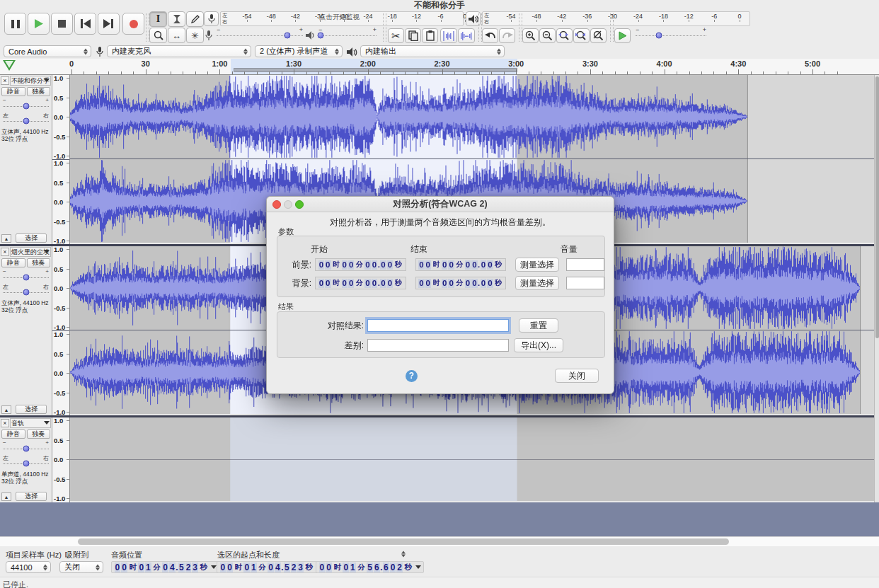 The height and width of the screenshot is (588, 879). What do you see at coordinates (347, 35) in the screenshot?
I see `playback-volume-slider: − +` at bounding box center [347, 35].